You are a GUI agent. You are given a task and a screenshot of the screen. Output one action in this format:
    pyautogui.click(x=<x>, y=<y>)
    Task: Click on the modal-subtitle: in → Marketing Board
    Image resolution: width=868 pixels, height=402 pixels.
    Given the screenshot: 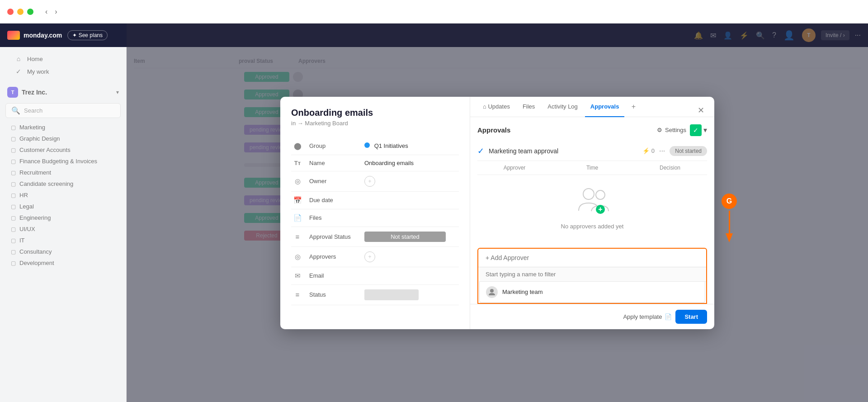 What is the action you would take?
    pyautogui.click(x=375, y=123)
    